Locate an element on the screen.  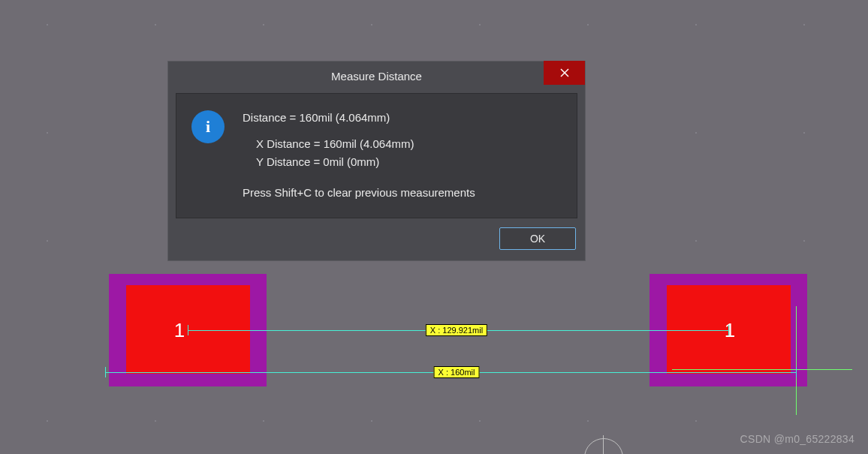
ok-button-label: OK is located at coordinates (538, 239).